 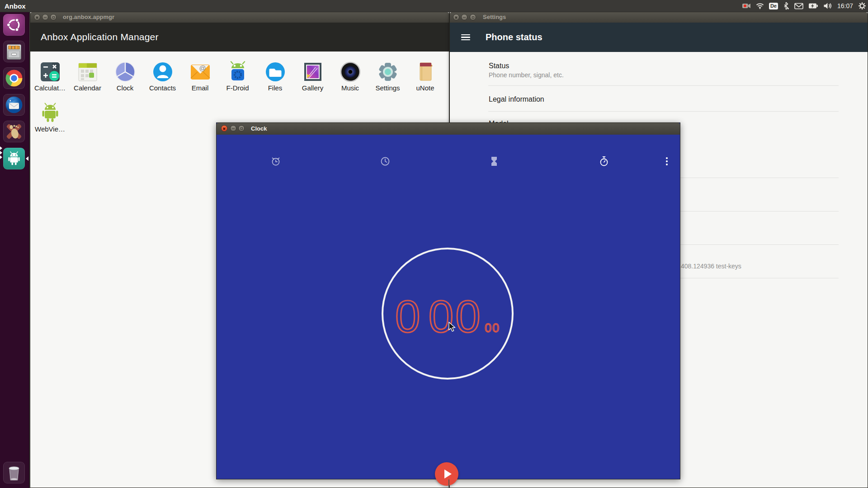 I want to click on gnome-foot-icon, so click(x=14, y=131).